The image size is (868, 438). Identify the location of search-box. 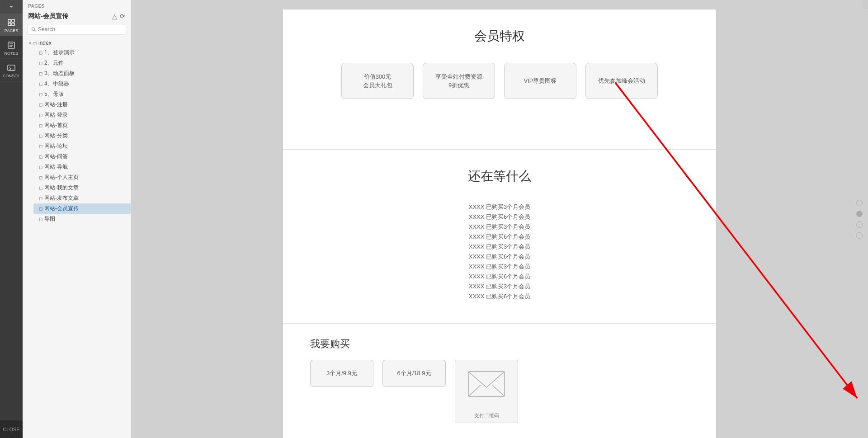
(77, 29).